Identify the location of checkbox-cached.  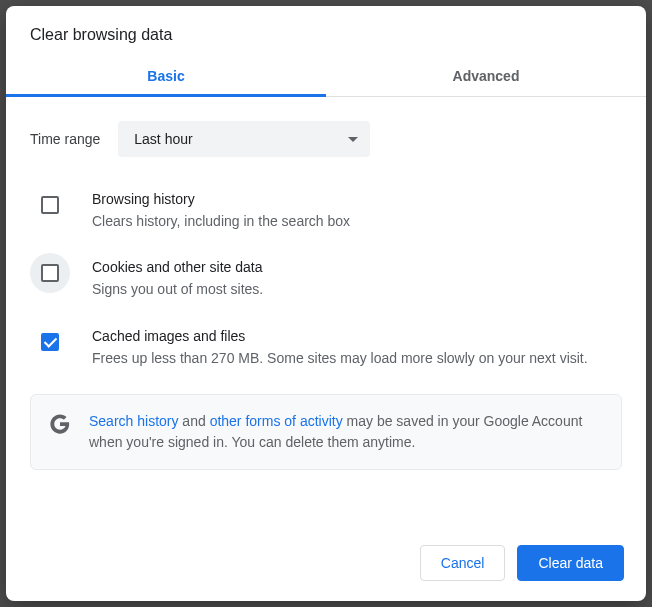
(50, 342).